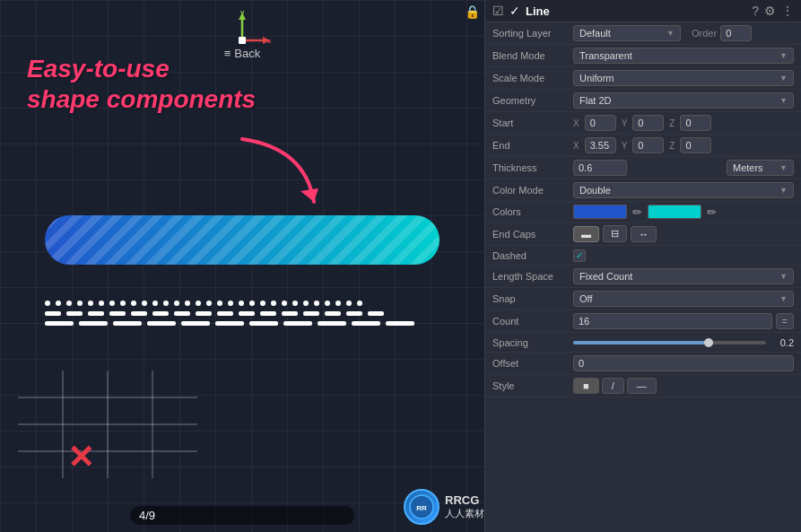  What do you see at coordinates (533, 321) in the screenshot?
I see `count-label: Count` at bounding box center [533, 321].